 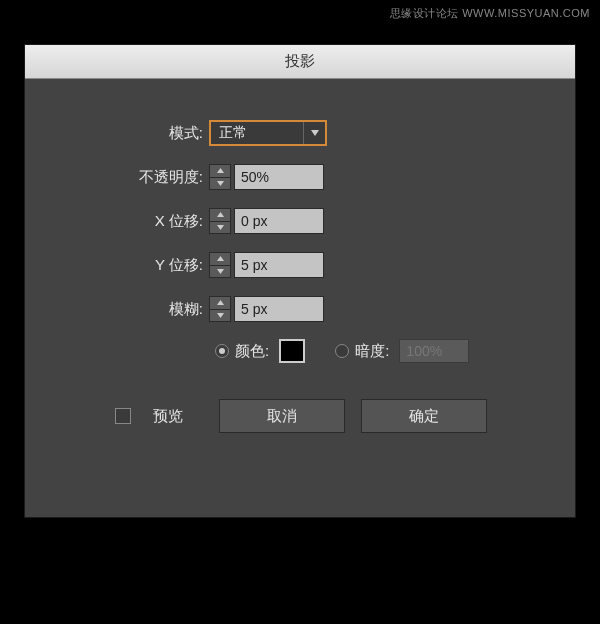 I want to click on mode-label: 模式:, so click(x=117, y=134).